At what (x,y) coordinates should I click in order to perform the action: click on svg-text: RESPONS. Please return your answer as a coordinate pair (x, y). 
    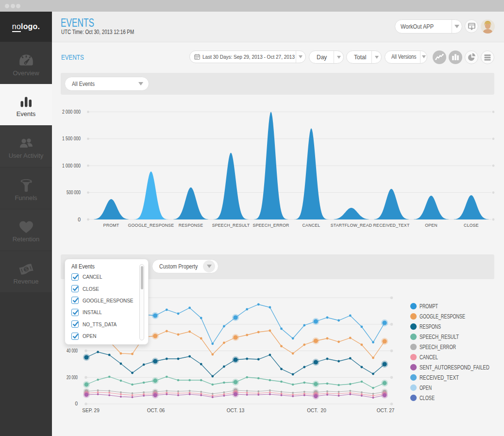
    Looking at the image, I should click on (430, 327).